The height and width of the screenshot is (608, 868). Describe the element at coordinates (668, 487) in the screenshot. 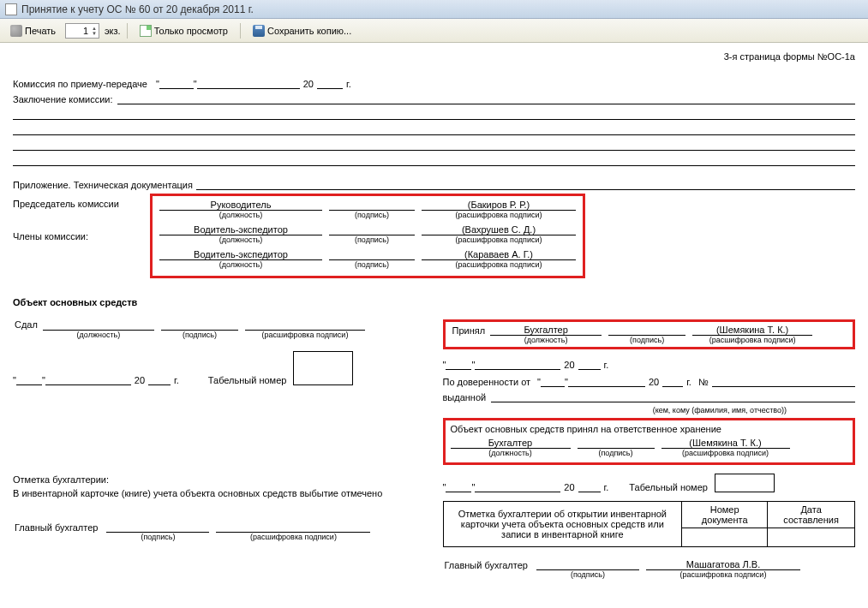

I see `tab-number-label: Табельный номер` at that location.